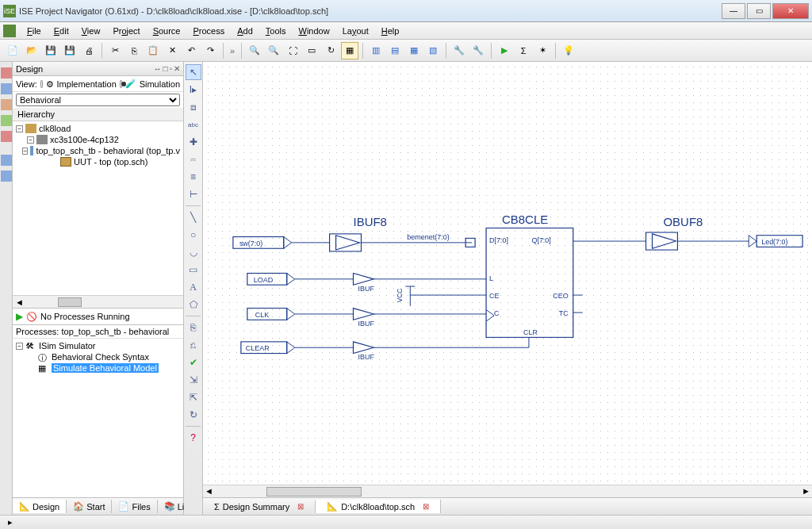 This screenshot has width=812, height=529. What do you see at coordinates (759, 11) in the screenshot?
I see `maximize-button: ▭` at bounding box center [759, 11].